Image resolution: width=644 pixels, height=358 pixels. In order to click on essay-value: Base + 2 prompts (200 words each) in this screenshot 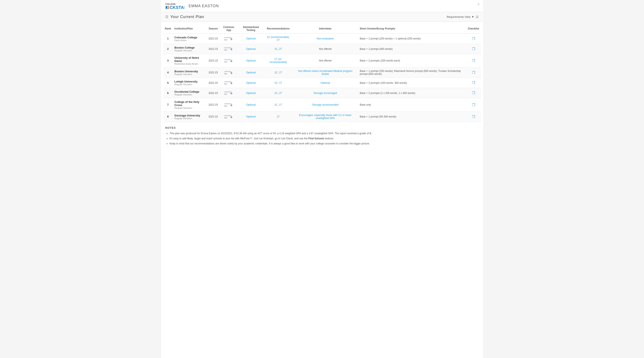, I will do `click(380, 61)`.